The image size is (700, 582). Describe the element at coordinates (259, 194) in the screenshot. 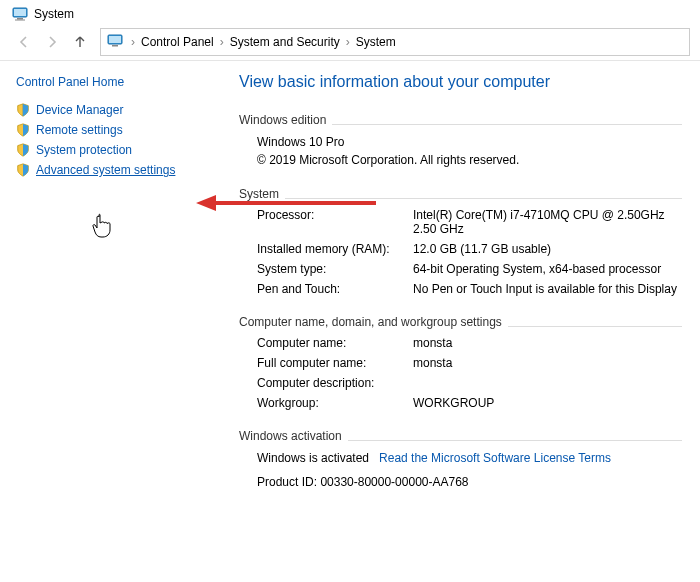

I see `section-system: System` at that location.